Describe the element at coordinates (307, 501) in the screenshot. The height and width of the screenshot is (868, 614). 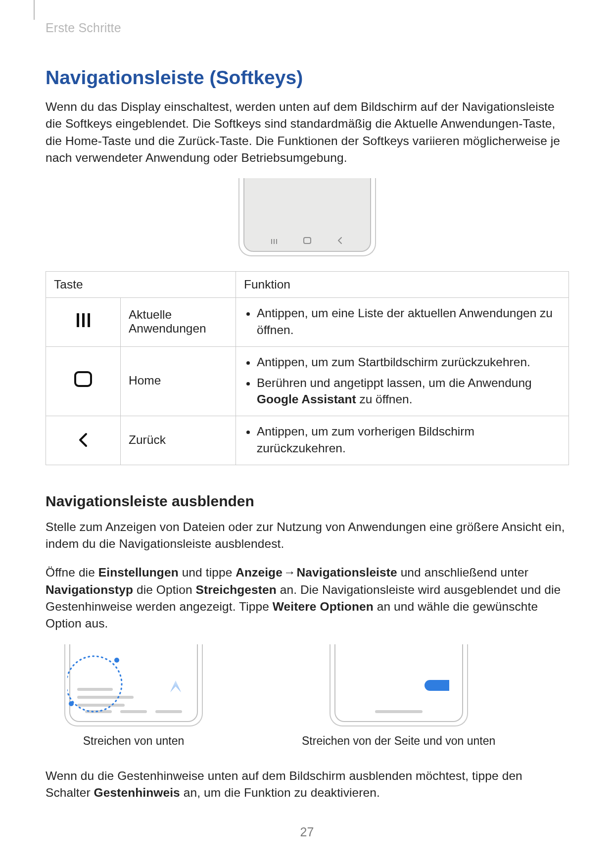
I see `hide-nav-heading: Navigationsleiste ausblenden` at that location.